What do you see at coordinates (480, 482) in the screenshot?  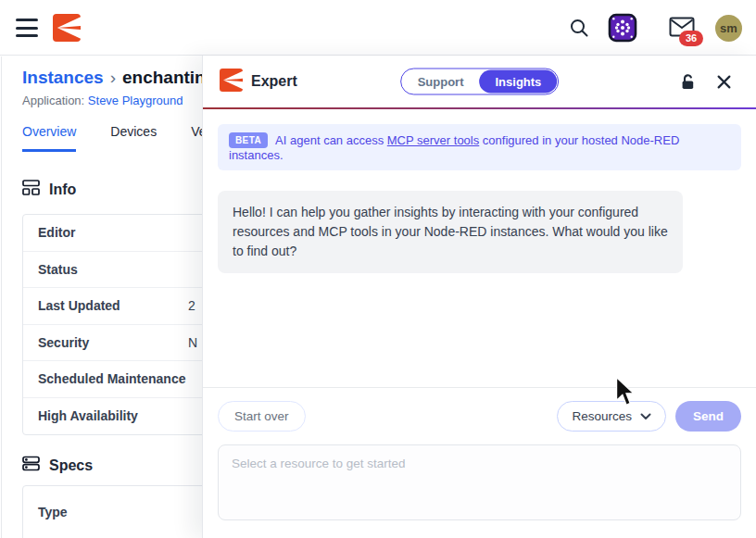 I see `chat-input` at bounding box center [480, 482].